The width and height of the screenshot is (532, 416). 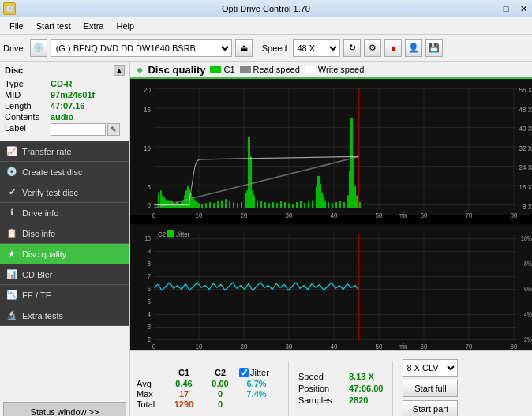 What do you see at coordinates (523, 9) in the screenshot?
I see `close-button: ✕` at bounding box center [523, 9].